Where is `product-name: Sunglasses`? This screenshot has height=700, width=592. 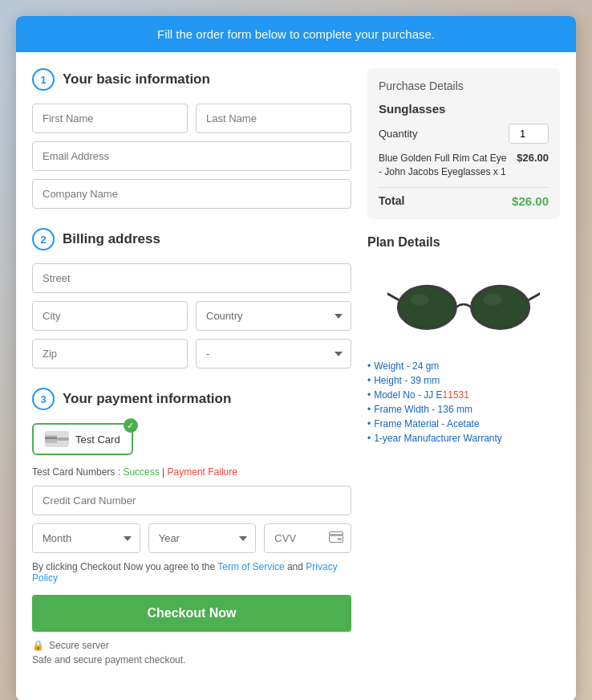
product-name: Sunglasses is located at coordinates (464, 109).